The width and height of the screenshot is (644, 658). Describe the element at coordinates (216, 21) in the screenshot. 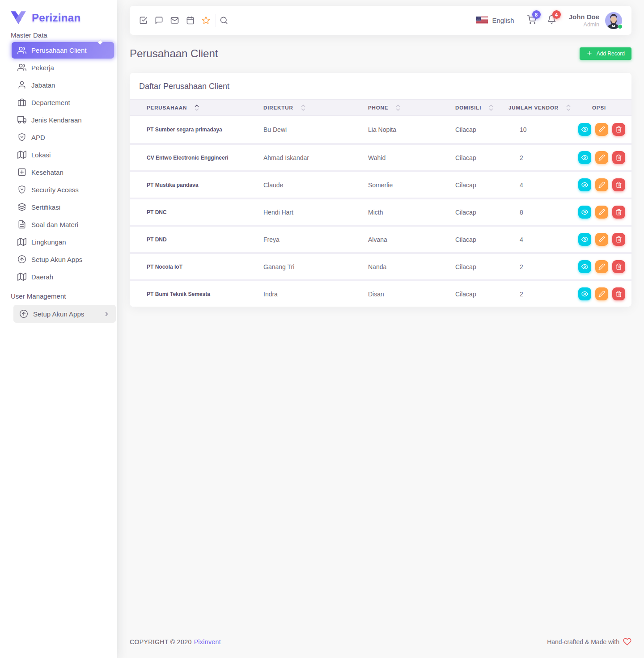

I see `navbar-divider` at that location.